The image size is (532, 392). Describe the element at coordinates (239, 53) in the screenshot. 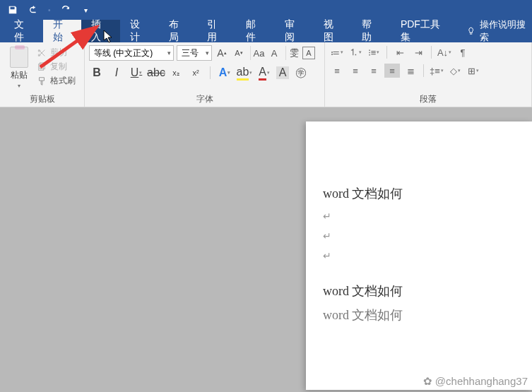

I see `shrink-font-button: A▾` at that location.